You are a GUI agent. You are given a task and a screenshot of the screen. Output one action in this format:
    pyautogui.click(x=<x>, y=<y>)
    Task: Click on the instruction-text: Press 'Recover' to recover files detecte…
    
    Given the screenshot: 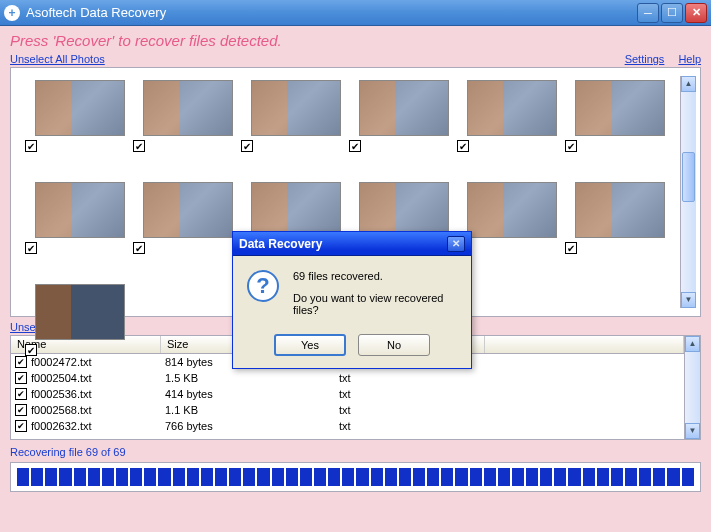 What is the action you would take?
    pyautogui.click(x=356, y=40)
    